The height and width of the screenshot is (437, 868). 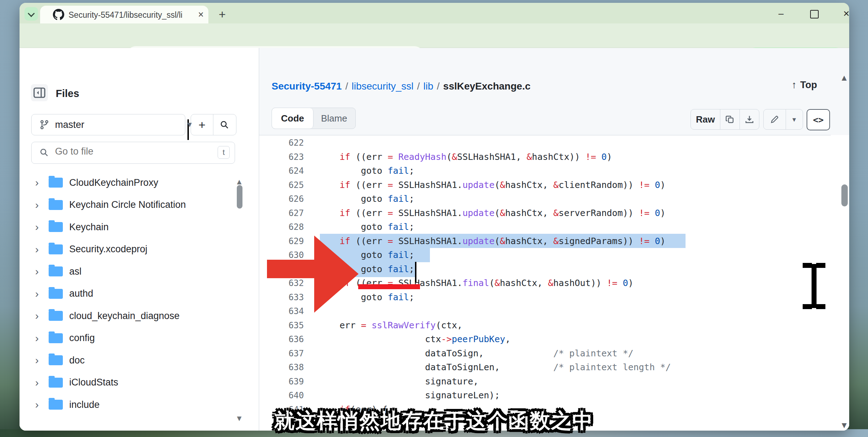 What do you see at coordinates (334, 118) in the screenshot?
I see `tab-blame: Blame` at bounding box center [334, 118].